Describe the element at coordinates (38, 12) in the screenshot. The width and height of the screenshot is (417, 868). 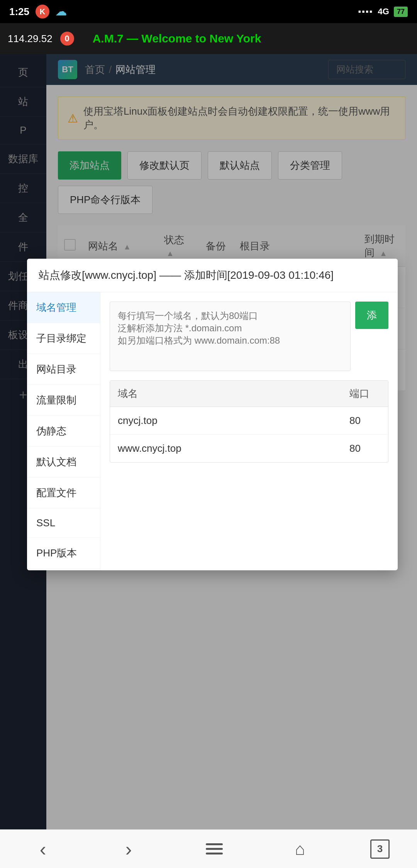
I see `status-left: 1:25 K ☁` at that location.